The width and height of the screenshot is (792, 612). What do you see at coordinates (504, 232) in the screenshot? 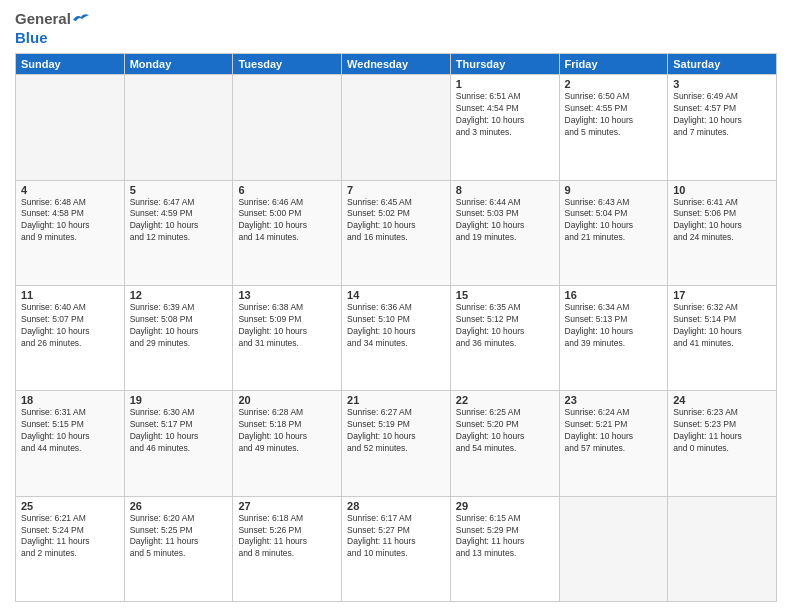
I see `calendar-cell: 8Sunrise: 6:44 AM Sunset: 5:03 PM Daylig…` at bounding box center [504, 232].